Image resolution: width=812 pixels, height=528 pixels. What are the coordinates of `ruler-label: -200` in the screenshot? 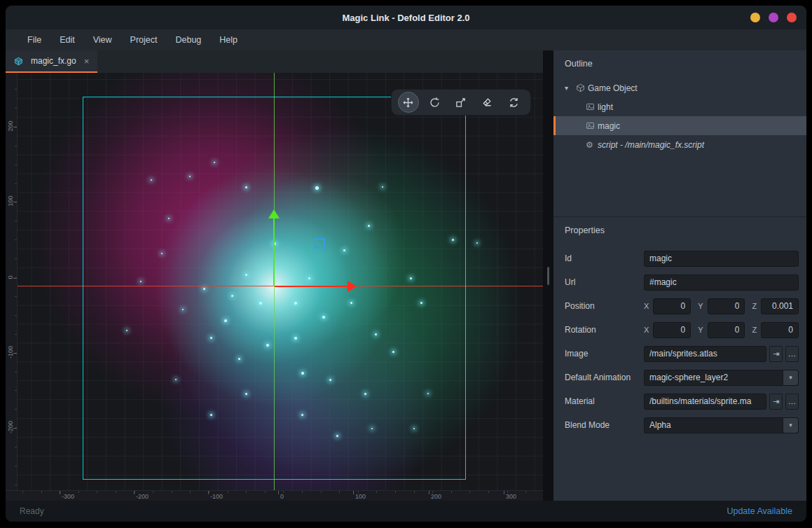 It's located at (11, 427).